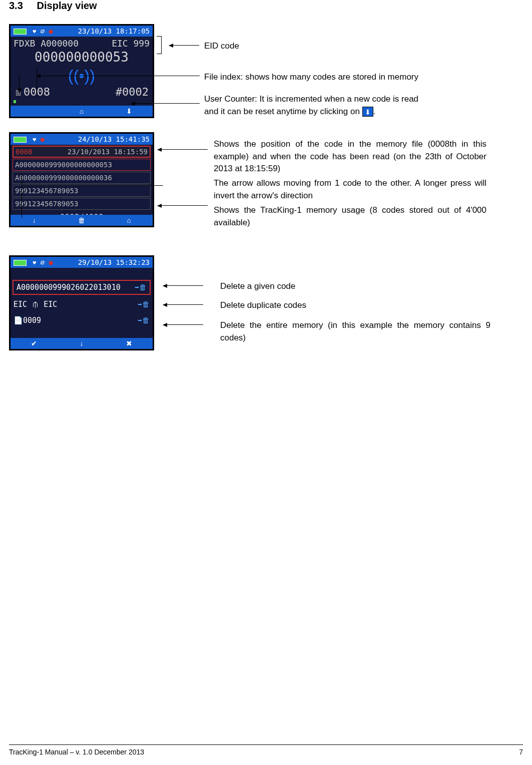 This screenshot has height=765, width=532. I want to click on section-heading: 3.3 Display view, so click(53, 6).